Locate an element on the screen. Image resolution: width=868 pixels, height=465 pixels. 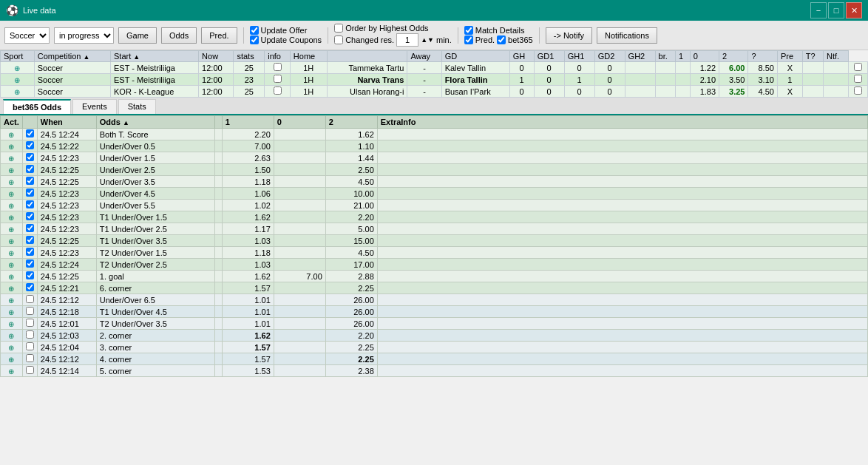
match-competition: EST - Meistriliiga is located at coordinates (154, 68).